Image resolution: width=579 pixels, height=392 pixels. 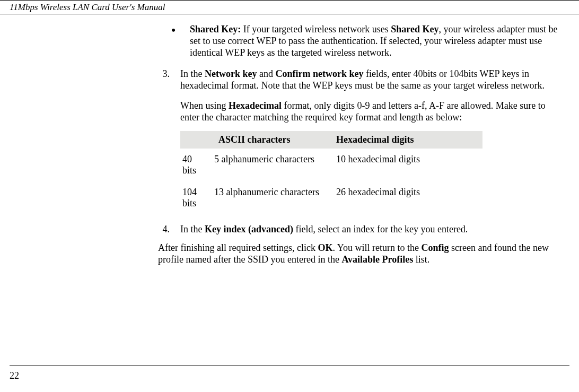 What do you see at coordinates (366, 80) in the screenshot?
I see `step-3-text: In the Network key and Confirm network k…` at bounding box center [366, 80].